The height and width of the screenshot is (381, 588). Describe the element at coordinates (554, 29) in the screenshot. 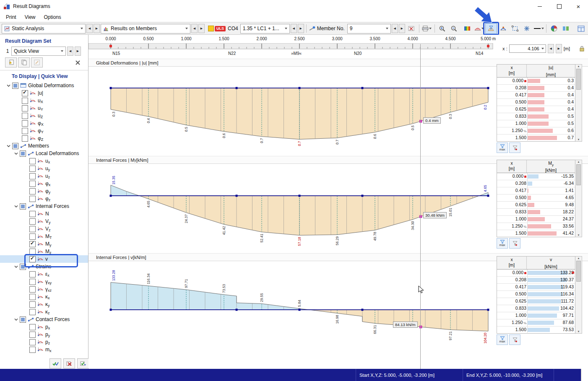

I see `graphics-settings-button` at that location.